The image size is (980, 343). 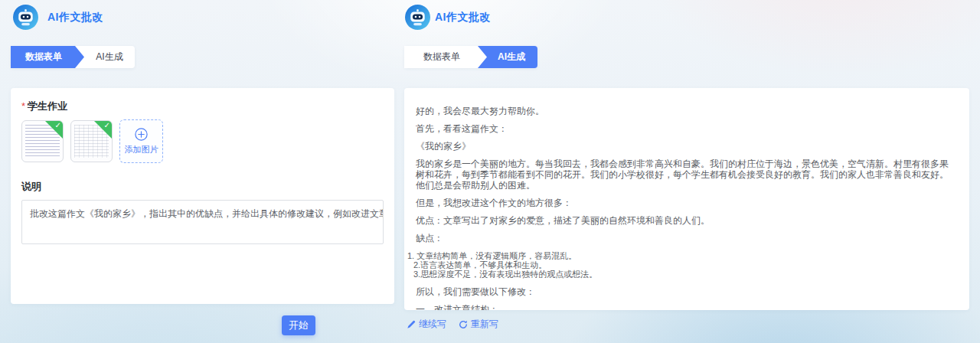 I want to click on uploaded-image-1: ✓, so click(x=43, y=141).